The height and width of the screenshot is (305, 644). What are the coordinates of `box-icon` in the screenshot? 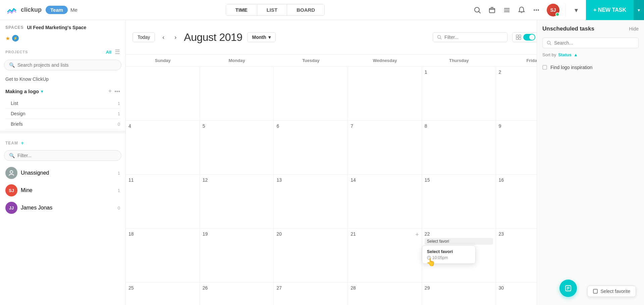 It's located at (492, 10).